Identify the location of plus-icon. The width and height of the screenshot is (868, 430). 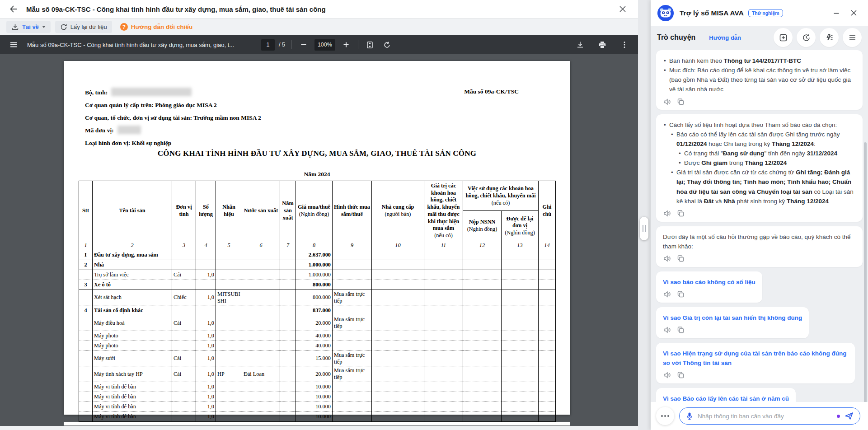
(346, 45).